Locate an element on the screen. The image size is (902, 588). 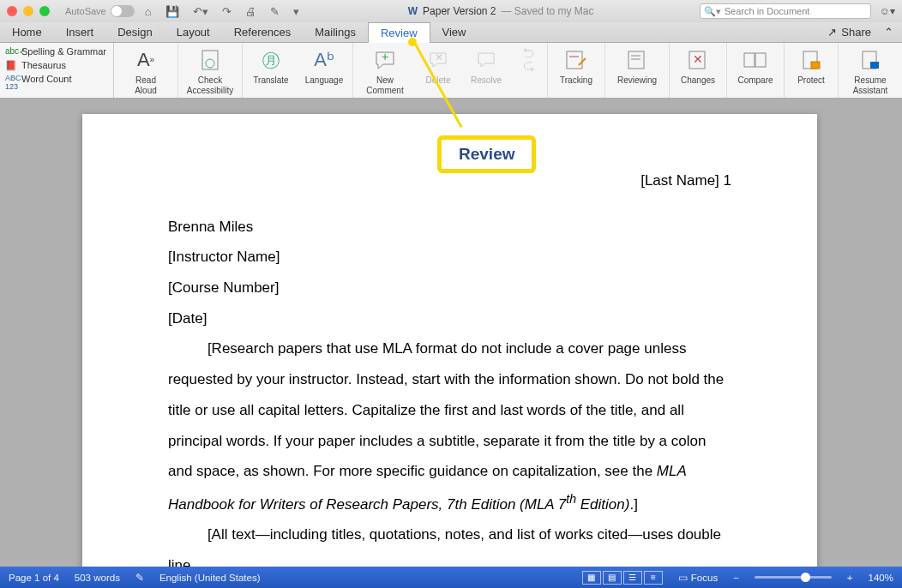
chevron-up-icon: ⌃ is located at coordinates (888, 33).